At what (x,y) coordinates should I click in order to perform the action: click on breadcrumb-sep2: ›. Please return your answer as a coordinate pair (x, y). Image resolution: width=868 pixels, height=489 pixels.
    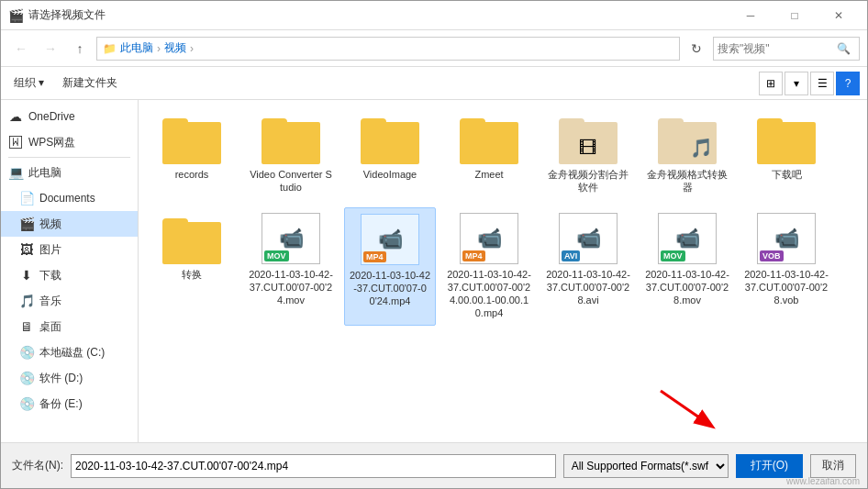
    Looking at the image, I should click on (192, 49).